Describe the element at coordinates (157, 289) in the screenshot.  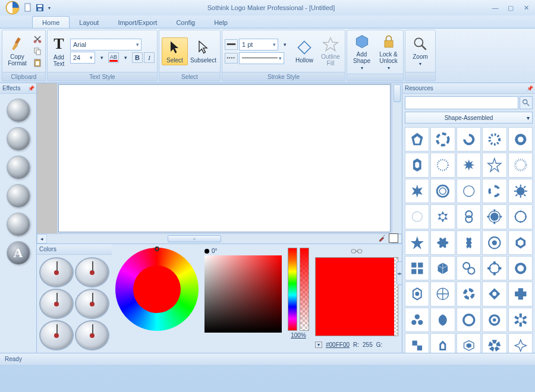
I see `color-wheel` at that location.